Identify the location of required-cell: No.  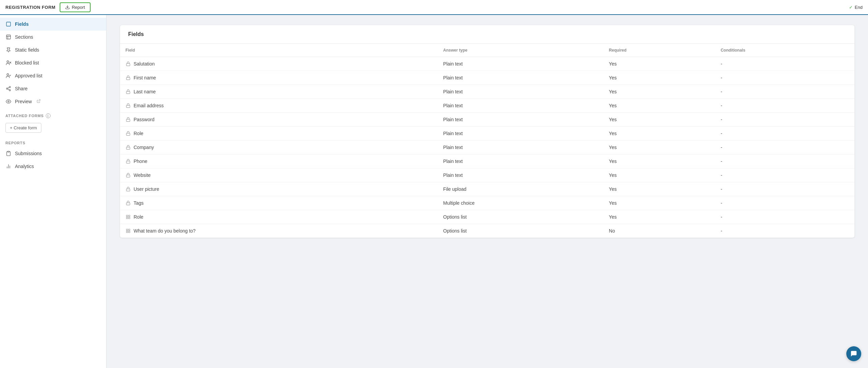
(659, 231).